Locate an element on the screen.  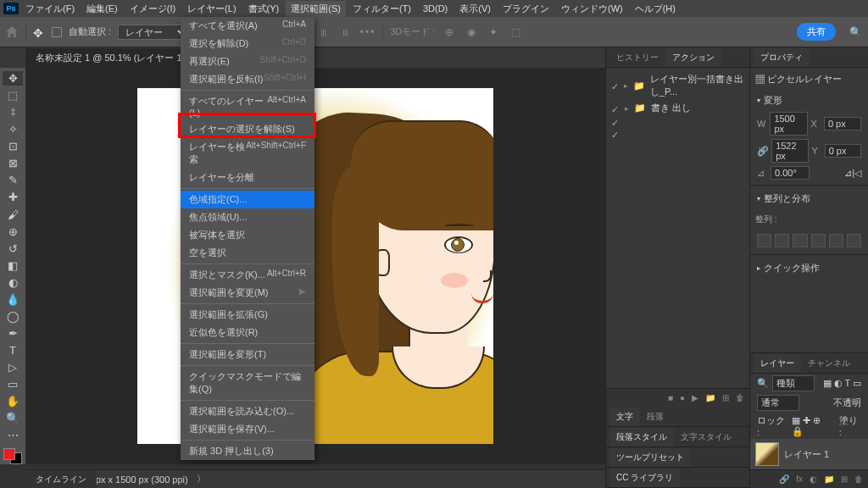
menu-item: 被写体を選択 is located at coordinates (248, 236).